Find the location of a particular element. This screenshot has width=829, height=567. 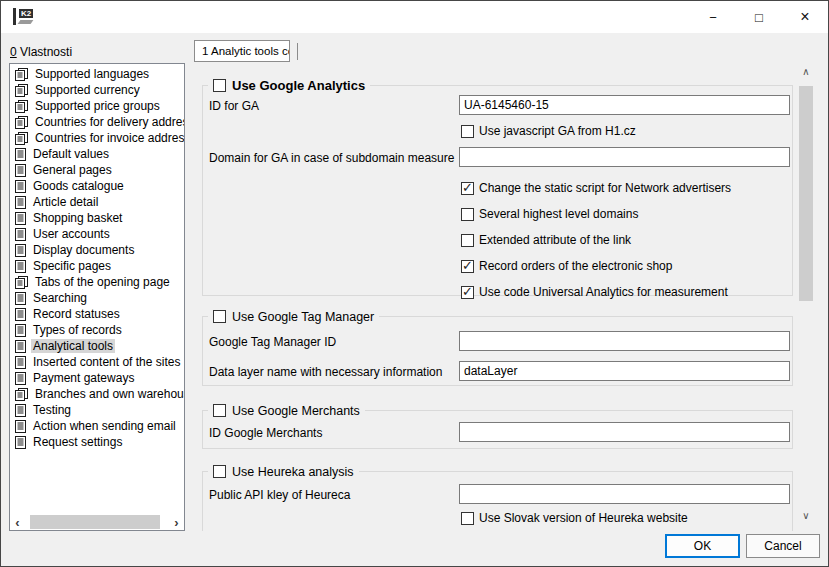

merchants-id-input is located at coordinates (624, 432).